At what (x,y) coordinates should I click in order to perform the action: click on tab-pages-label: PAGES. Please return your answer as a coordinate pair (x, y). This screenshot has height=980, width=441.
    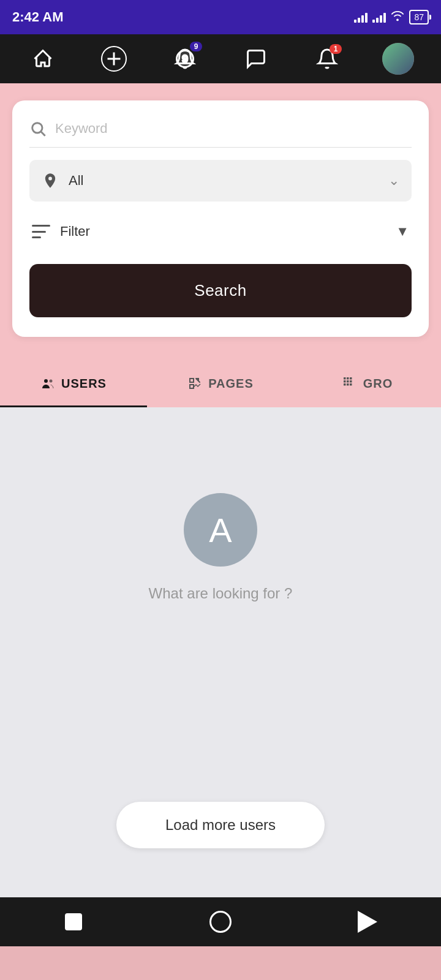
    Looking at the image, I should click on (231, 383).